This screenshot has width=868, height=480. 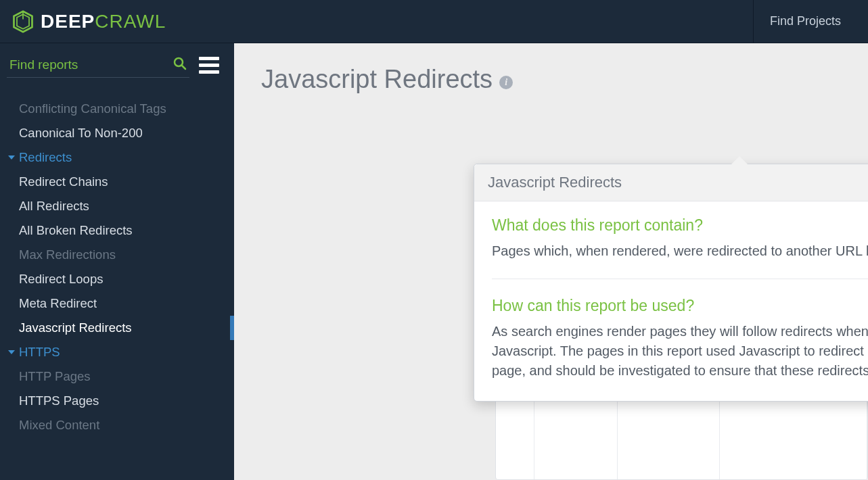 What do you see at coordinates (117, 352) in the screenshot?
I see `nav-group: HTTPS` at bounding box center [117, 352].